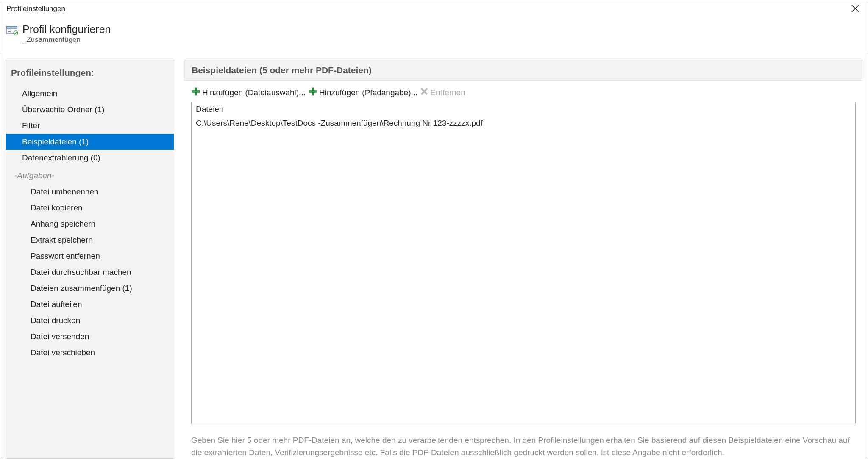 This screenshot has width=868, height=459. I want to click on sidebar-item-allgemein: Allgemein, so click(90, 94).